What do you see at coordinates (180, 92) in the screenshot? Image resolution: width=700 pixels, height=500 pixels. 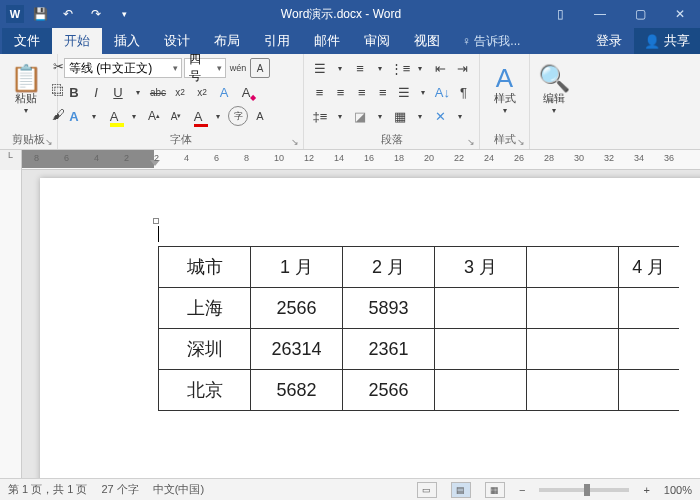 I see `subscript-button: x2` at bounding box center [180, 92].